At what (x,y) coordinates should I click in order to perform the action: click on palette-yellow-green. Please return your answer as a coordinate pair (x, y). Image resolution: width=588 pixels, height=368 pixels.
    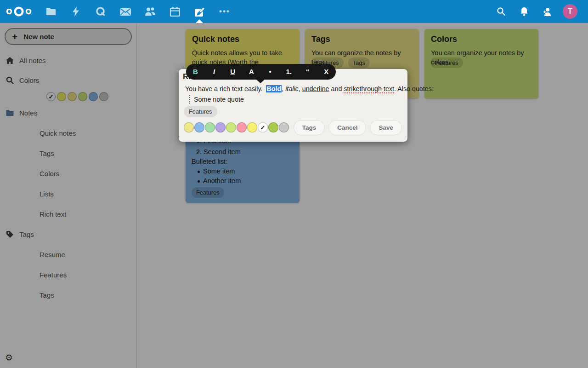
    Looking at the image, I should click on (231, 127).